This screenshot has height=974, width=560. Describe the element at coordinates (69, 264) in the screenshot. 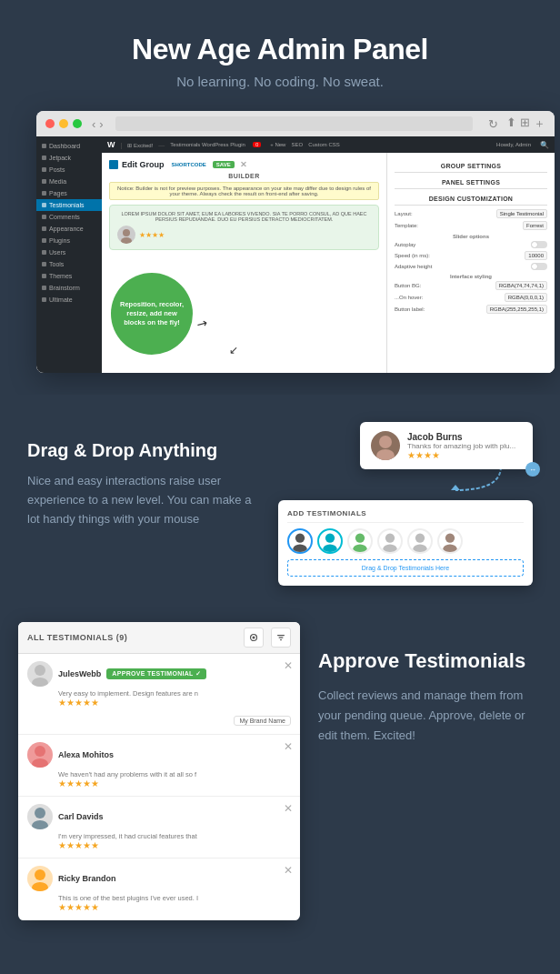

I see `sidebar-item-tools: Tools` at that location.